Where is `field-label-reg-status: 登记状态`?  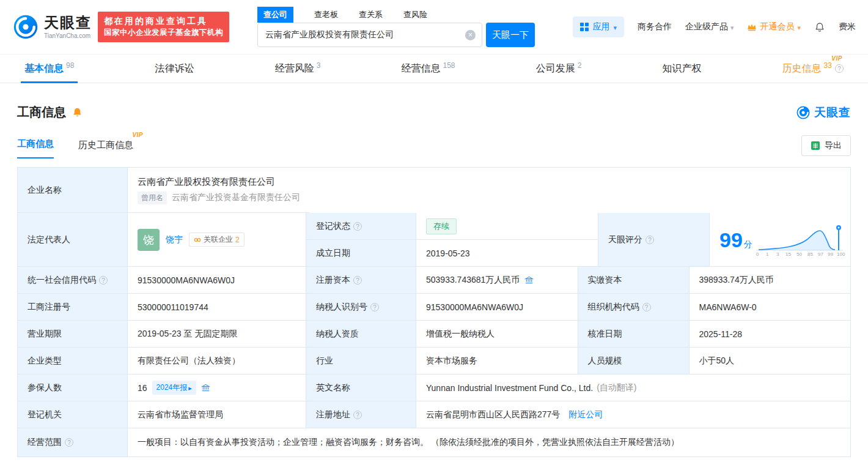
field-label-reg-status: 登记状态 is located at coordinates (361, 226).